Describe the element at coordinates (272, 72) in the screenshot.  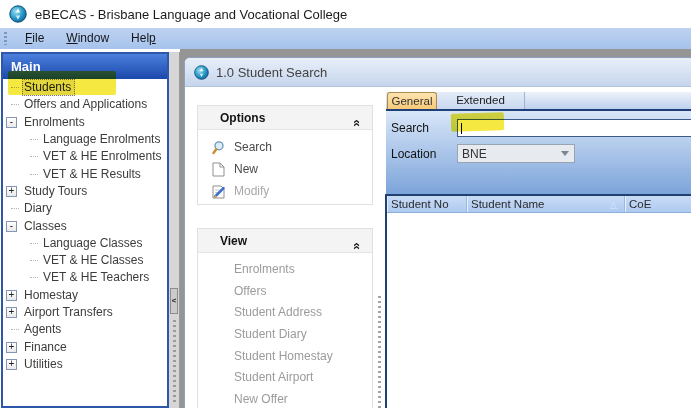
I see `document-title: 1.0 Student Search` at that location.